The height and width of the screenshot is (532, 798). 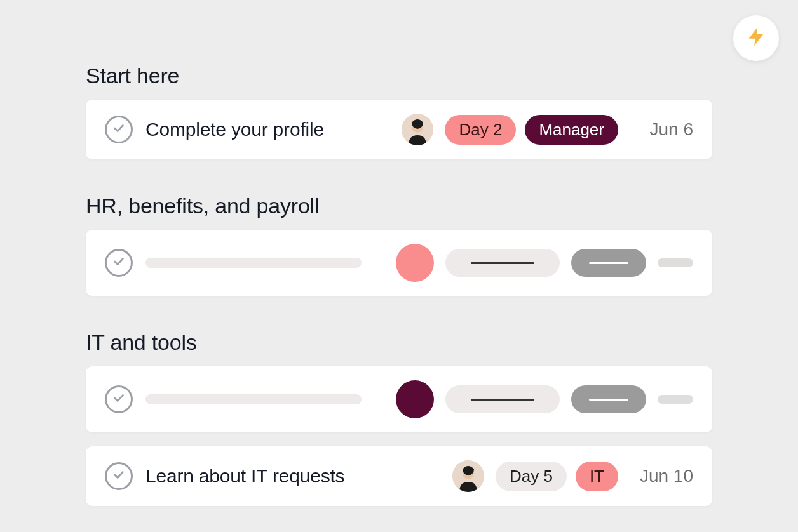 What do you see at coordinates (661, 130) in the screenshot?
I see `due-date: Jun 6` at bounding box center [661, 130].